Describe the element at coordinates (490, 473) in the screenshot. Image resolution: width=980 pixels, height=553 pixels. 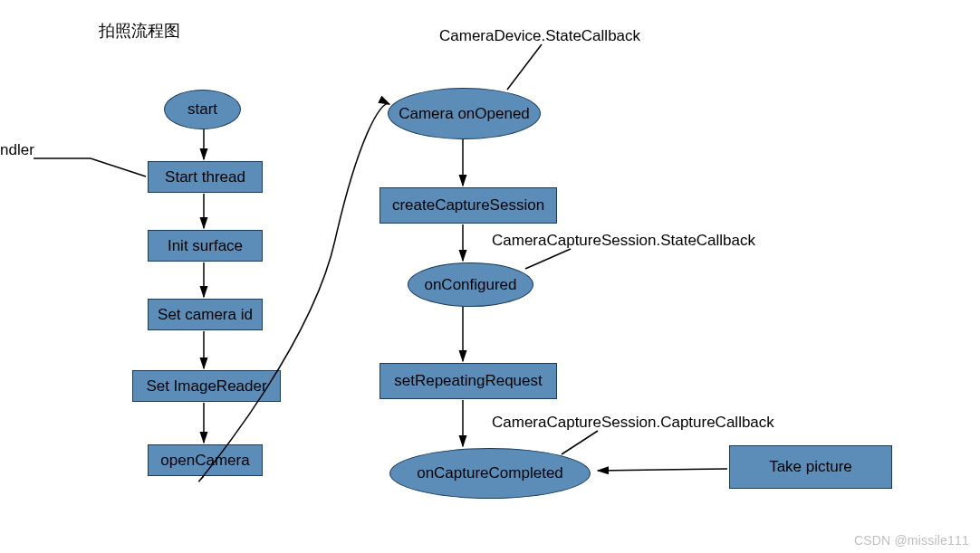
I see `node-label: onCaptureCompleted` at that location.